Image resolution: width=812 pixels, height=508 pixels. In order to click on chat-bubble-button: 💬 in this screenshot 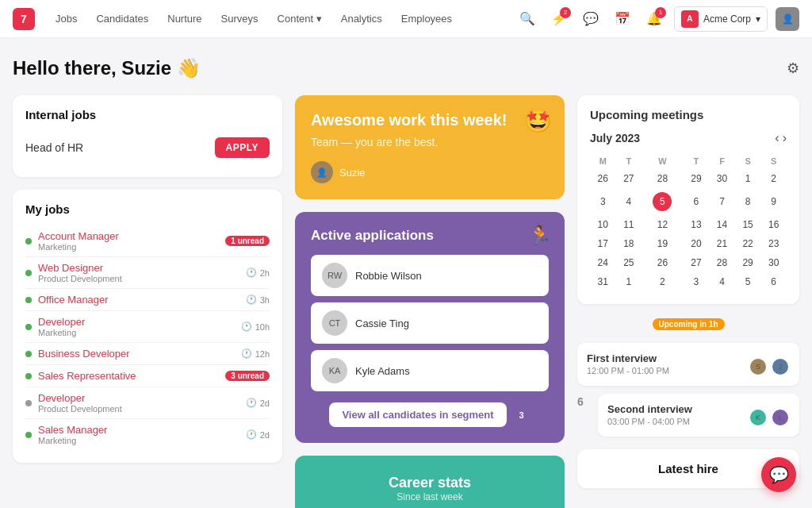, I will do `click(779, 475)`.